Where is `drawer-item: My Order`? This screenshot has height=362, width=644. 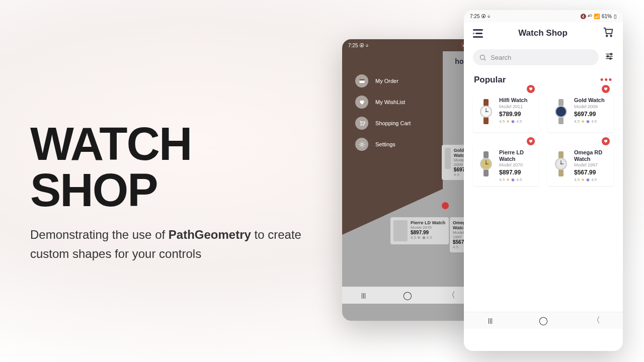
drawer-item: My Order is located at coordinates (399, 81).